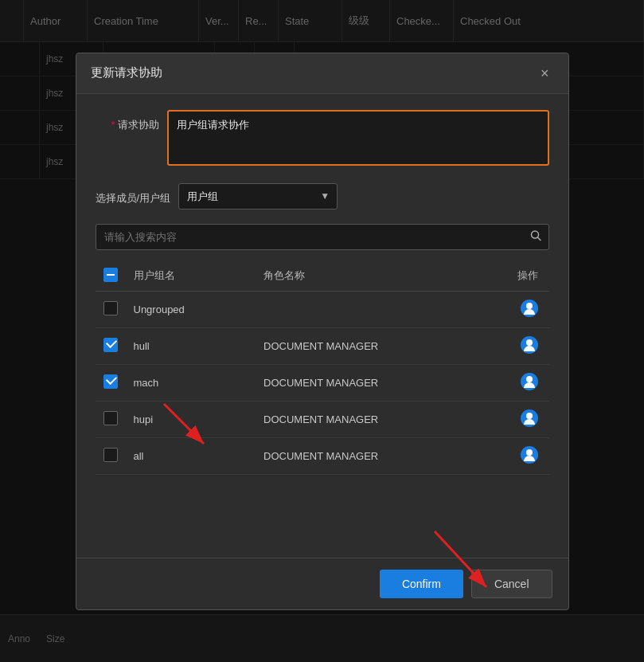 This screenshot has height=662, width=644. Describe the element at coordinates (322, 237) in the screenshot. I see `search-wrap` at that location.